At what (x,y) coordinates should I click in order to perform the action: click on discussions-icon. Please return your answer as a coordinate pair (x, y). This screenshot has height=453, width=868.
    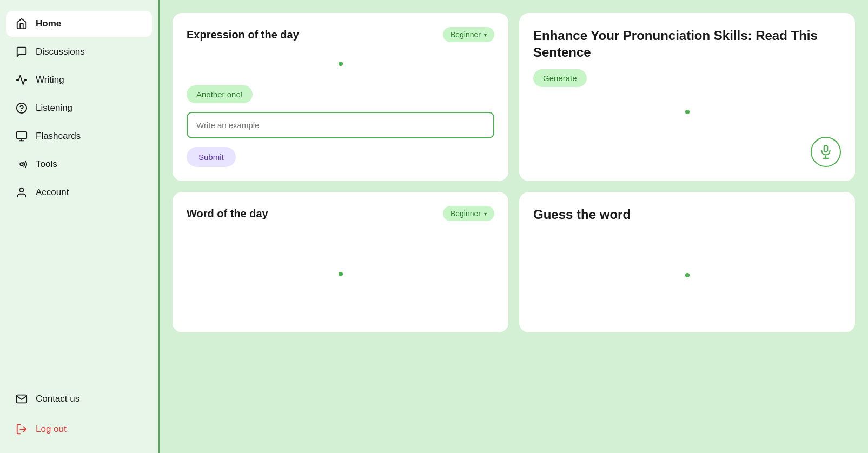
    Looking at the image, I should click on (22, 52).